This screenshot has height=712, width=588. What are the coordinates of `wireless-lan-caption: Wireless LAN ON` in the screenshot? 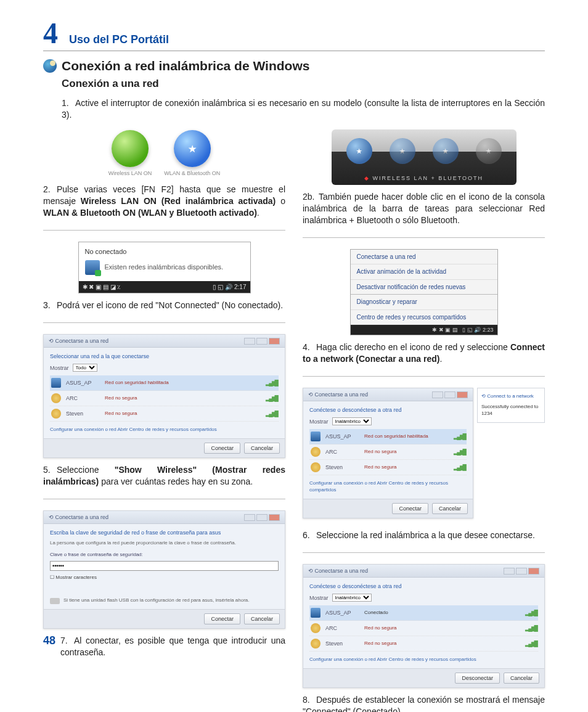 It's located at (131, 173).